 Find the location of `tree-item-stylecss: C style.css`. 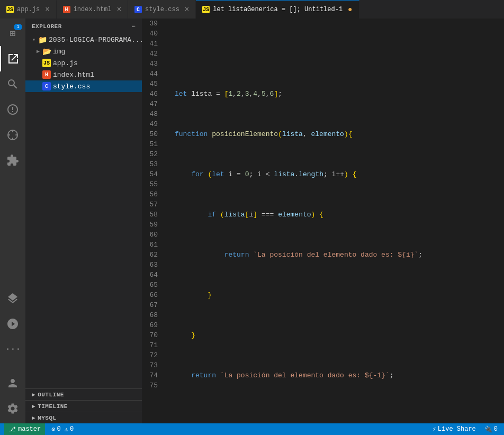

tree-item-stylecss: C style.css is located at coordinates (84, 86).